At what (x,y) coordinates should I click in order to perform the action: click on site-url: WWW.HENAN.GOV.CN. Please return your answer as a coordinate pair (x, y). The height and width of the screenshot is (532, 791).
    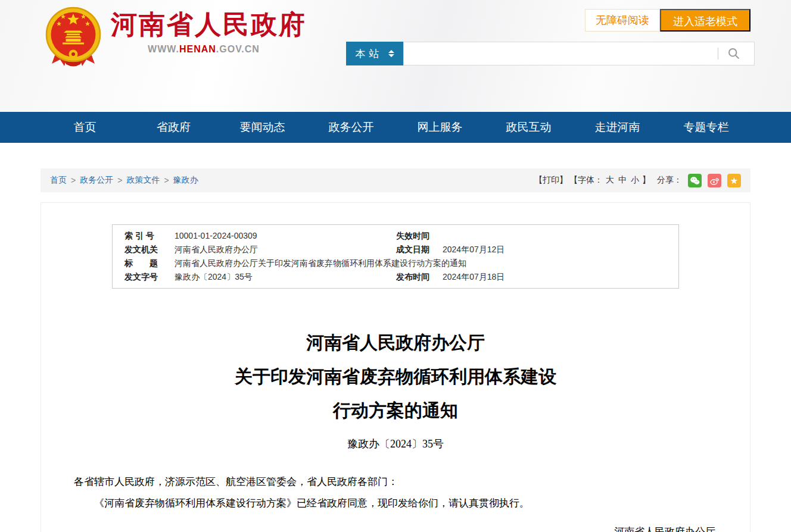
    Looking at the image, I should click on (204, 49).